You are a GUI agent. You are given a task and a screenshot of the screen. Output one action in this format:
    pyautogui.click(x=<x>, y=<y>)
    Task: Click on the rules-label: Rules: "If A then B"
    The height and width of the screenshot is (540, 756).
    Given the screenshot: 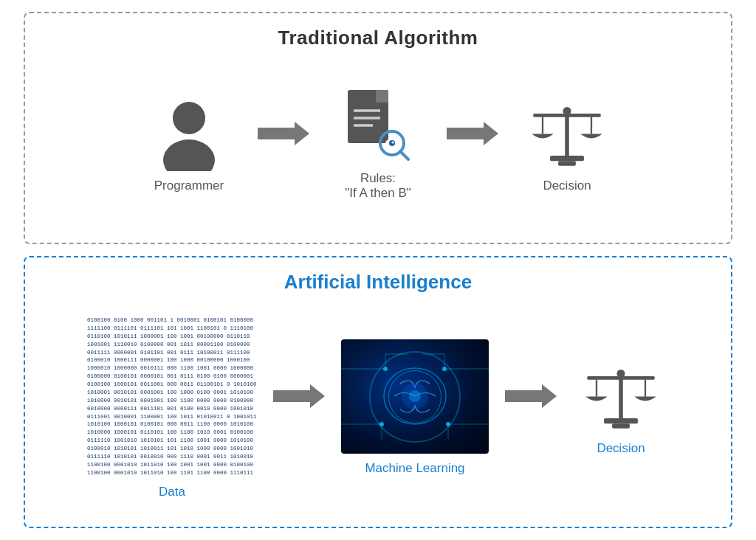 What is the action you would take?
    pyautogui.click(x=378, y=186)
    